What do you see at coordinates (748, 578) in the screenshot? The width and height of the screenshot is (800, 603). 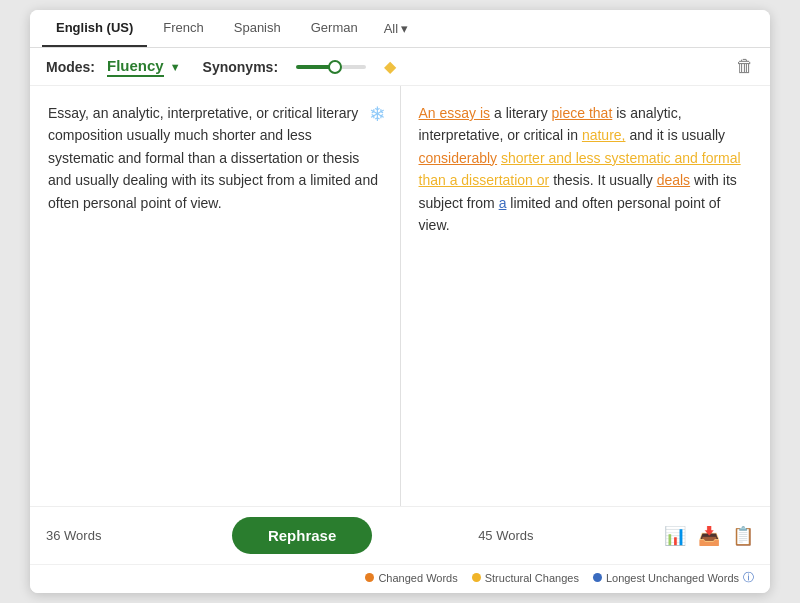 I see `info-icon: ⓘ` at bounding box center [748, 578].